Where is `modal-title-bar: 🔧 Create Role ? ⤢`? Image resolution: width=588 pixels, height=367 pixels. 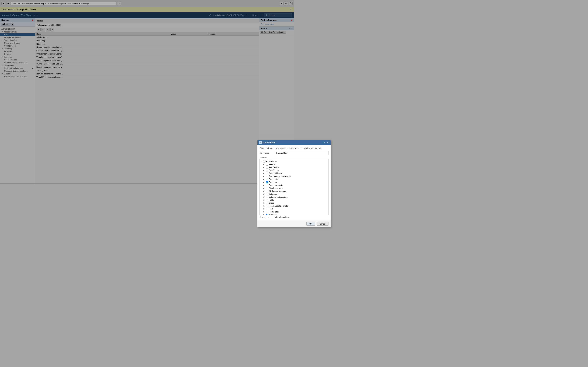 modal-title-bar: 🔧 Create Role ? ⤢ is located at coordinates (276, 143).